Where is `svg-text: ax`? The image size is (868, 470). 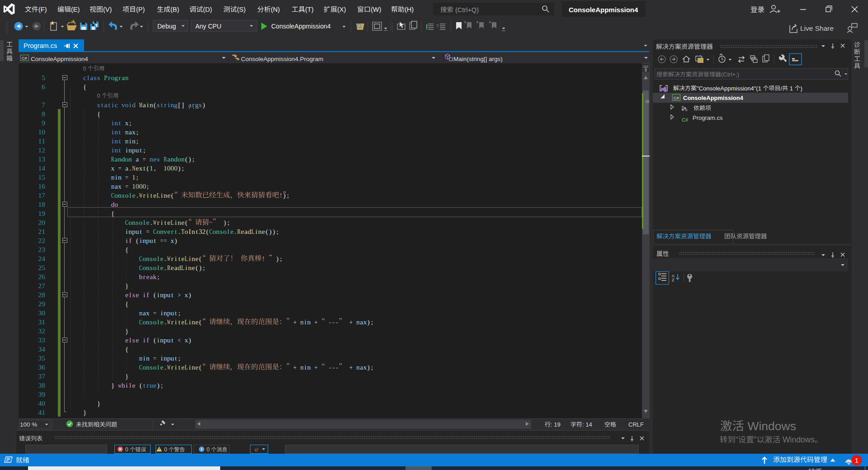 svg-text: ax is located at coordinates (363, 322).